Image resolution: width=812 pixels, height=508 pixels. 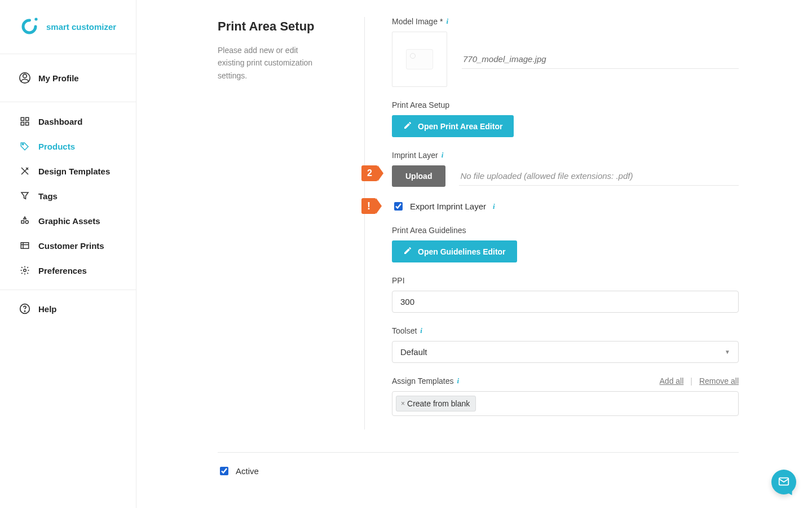 What do you see at coordinates (69, 221) in the screenshot?
I see `sidebar-item-label: Graphic Assets` at bounding box center [69, 221].